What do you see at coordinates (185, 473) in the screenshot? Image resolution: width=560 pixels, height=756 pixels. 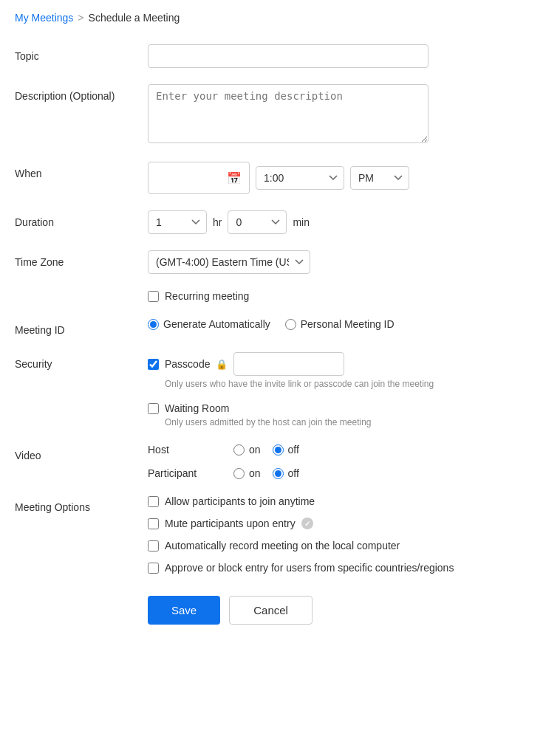 I see `participant-label: Participant` at bounding box center [185, 473].